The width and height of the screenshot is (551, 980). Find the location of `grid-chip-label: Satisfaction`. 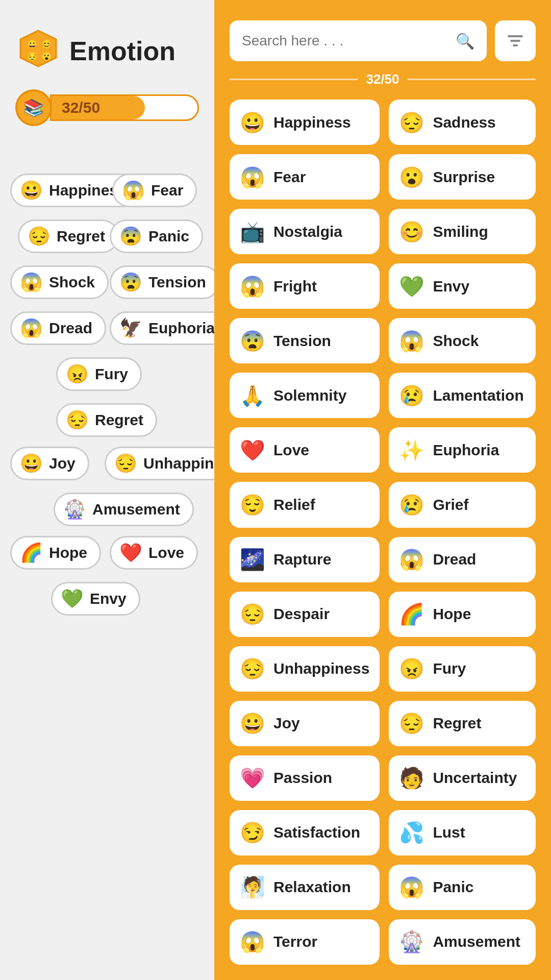

grid-chip-label: Satisfaction is located at coordinates (317, 832).